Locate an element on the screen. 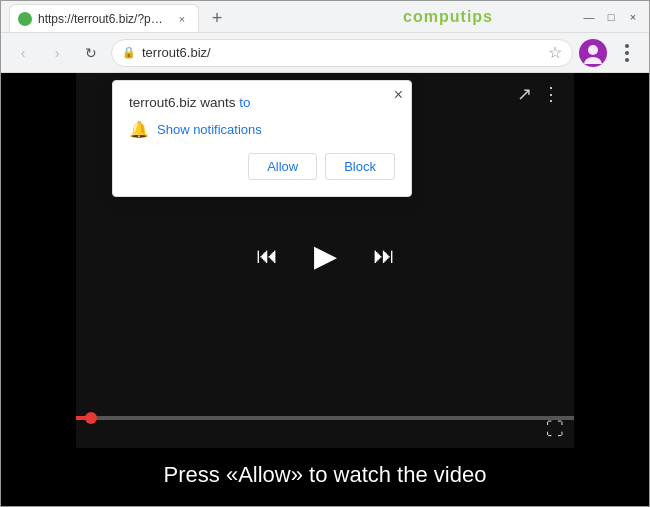  profile-avatar-svg is located at coordinates (593, 53).